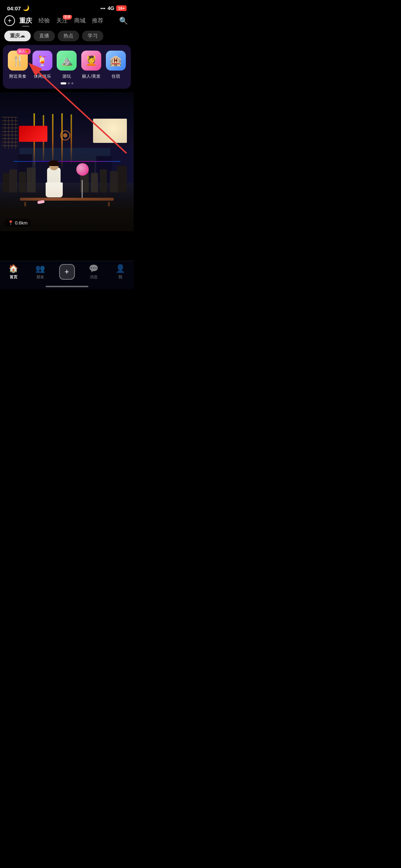 The height and width of the screenshot is (868, 401). Describe the element at coordinates (24, 51) in the screenshot. I see `new-user-badge: 新人🎁` at that location.